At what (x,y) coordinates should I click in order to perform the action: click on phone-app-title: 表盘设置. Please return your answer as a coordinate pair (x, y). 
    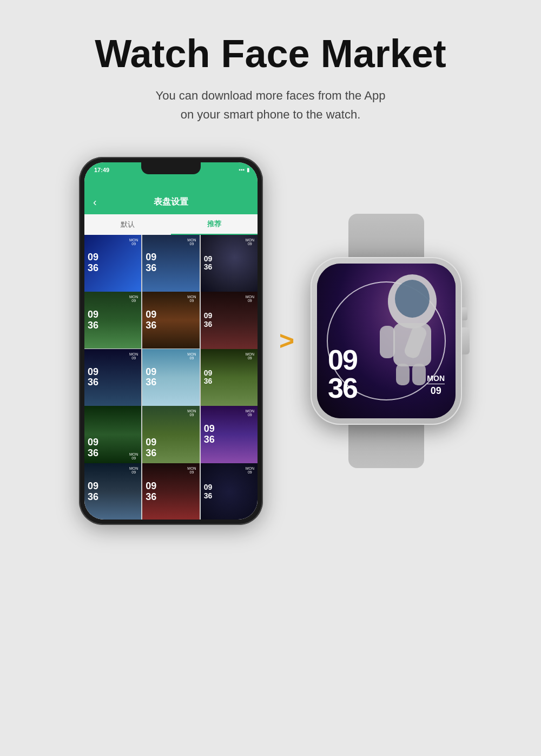
    Looking at the image, I should click on (171, 202).